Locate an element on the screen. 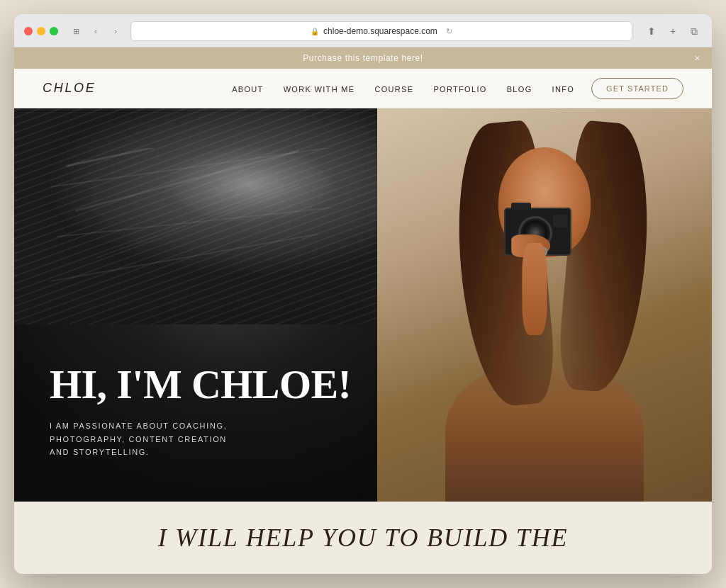 This screenshot has height=588, width=726. hero-heading: HI, I'M CHLOE! is located at coordinates (203, 385).